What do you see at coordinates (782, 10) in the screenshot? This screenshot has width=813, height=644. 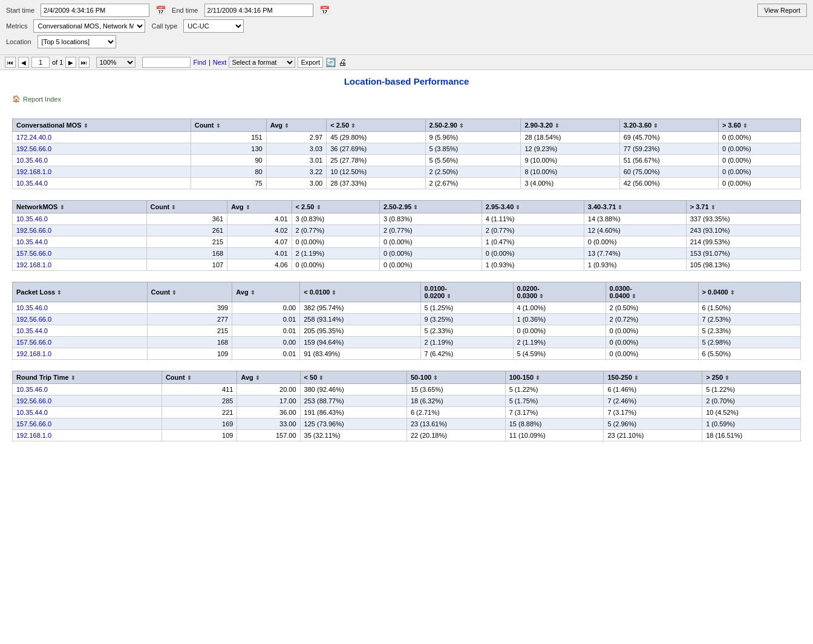 I see `view-report-container: View Report` at bounding box center [782, 10].